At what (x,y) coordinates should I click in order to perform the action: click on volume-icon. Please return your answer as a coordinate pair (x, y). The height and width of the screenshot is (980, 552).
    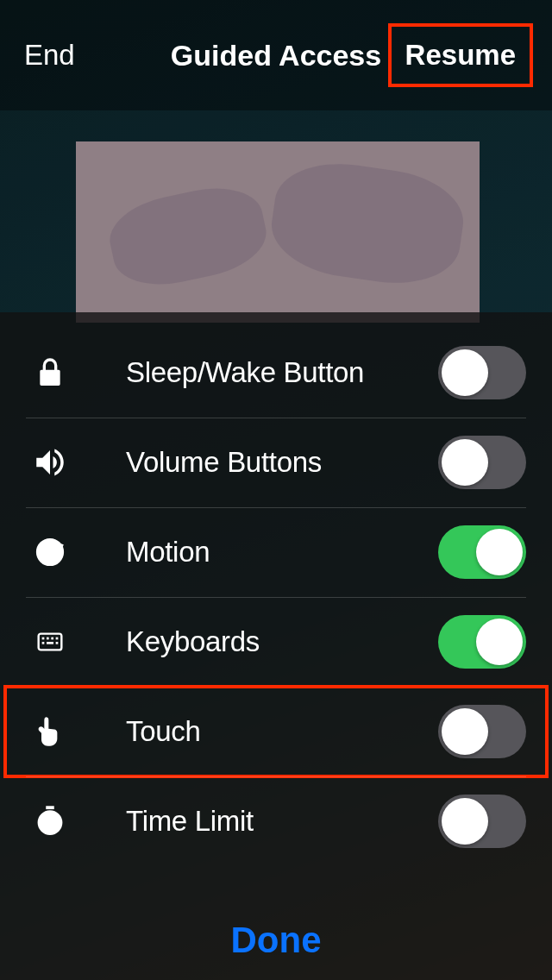
    Looking at the image, I should click on (50, 462).